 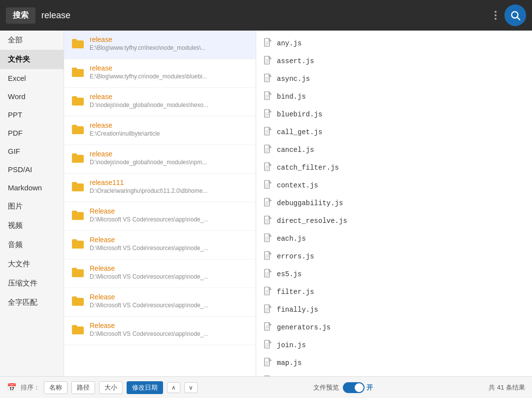 What do you see at coordinates (394, 43) in the screenshot?
I see `preview-item: any.js` at bounding box center [394, 43].